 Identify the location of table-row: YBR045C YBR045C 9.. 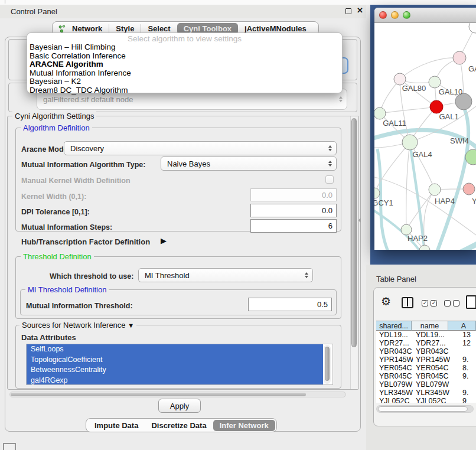
(426, 376).